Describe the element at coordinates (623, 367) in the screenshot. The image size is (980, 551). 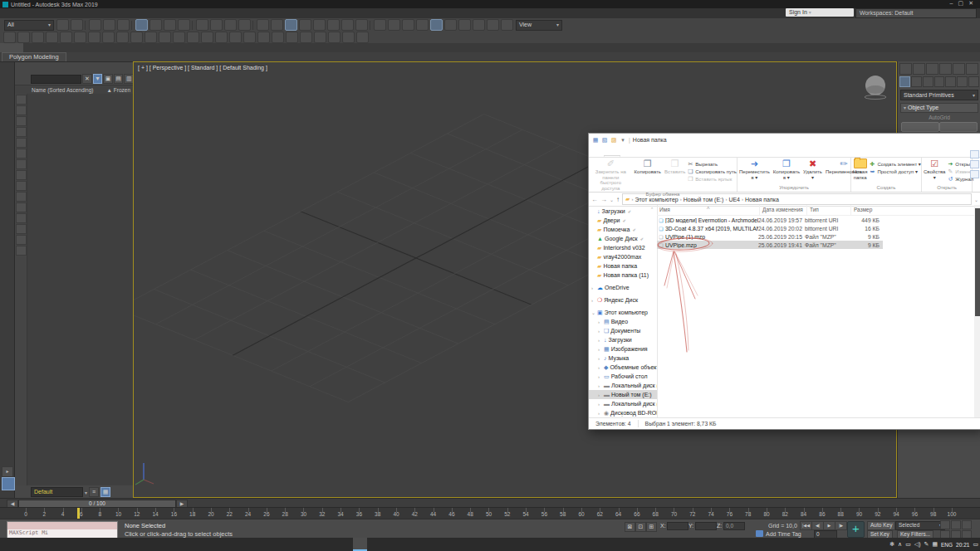
I see `nav-item: › ◆ Объемные объекты` at that location.